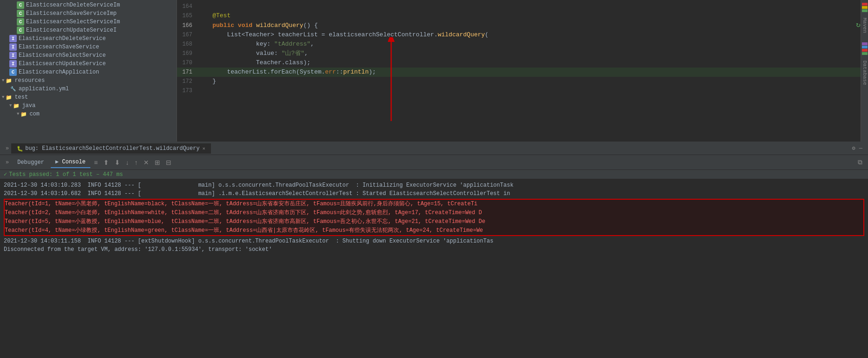  I want to click on toolbar-down-btn: ⬇, so click(117, 162).